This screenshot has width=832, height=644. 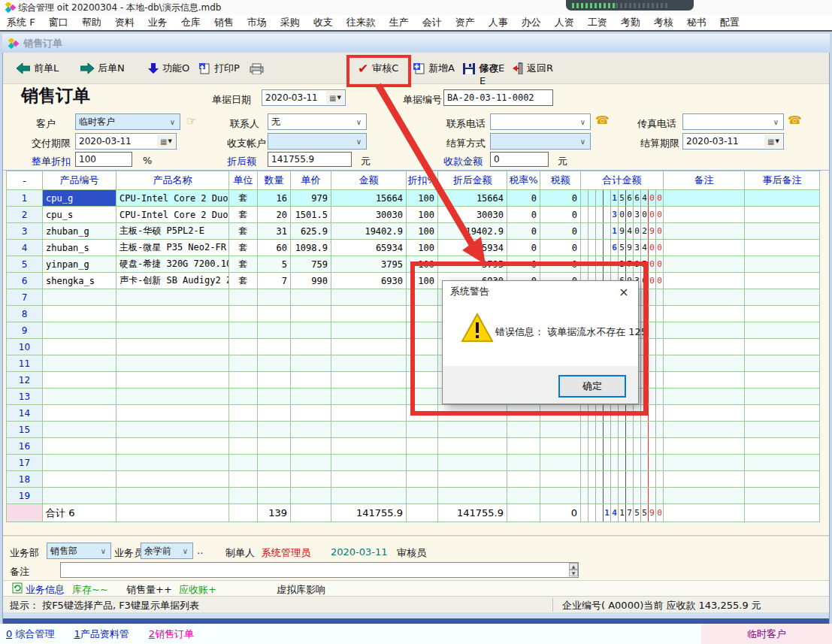 I want to click on table-row: 9, so click(x=413, y=331).